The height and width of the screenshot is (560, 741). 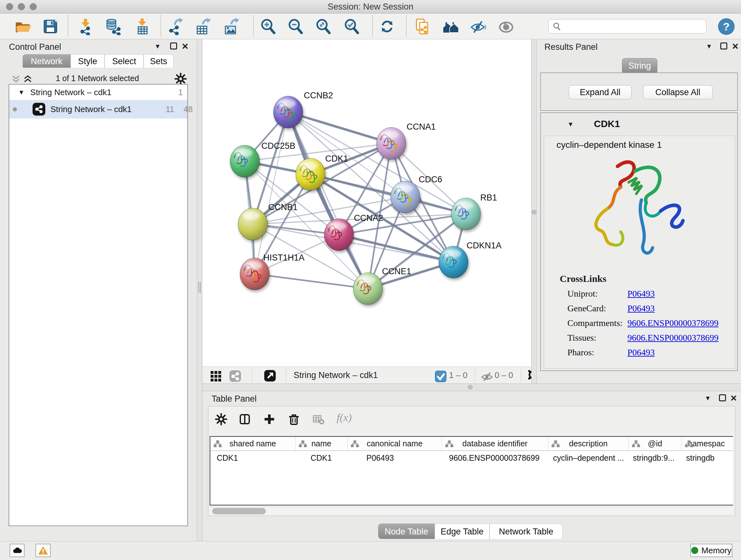 I want to click on column-header-database-identifier: database identifier, so click(x=495, y=444).